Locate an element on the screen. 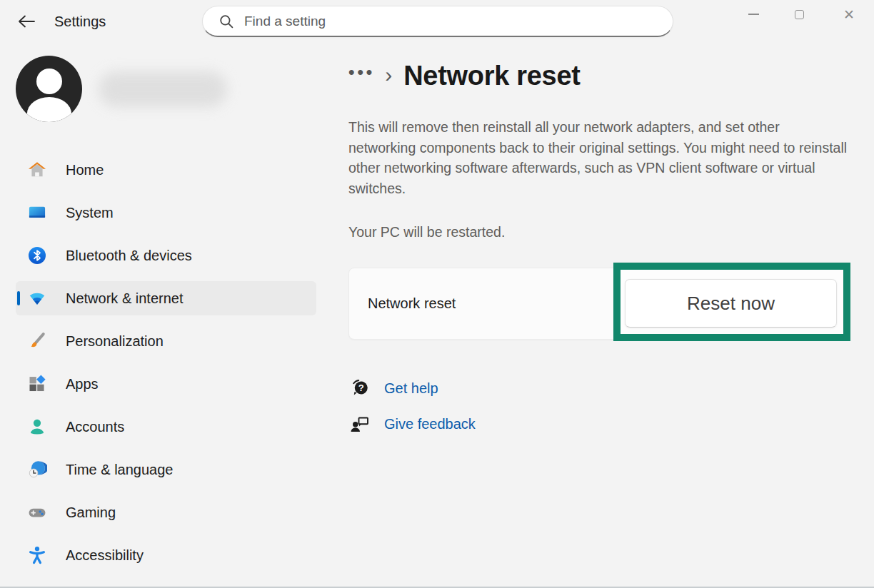  maximize-button is located at coordinates (799, 14).